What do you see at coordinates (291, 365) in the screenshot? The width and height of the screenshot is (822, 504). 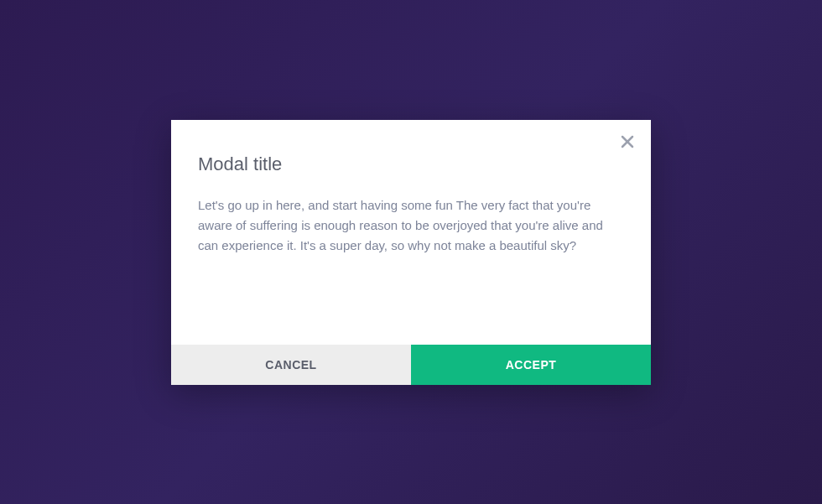 I see `cancel-button: CANCEL` at bounding box center [291, 365].